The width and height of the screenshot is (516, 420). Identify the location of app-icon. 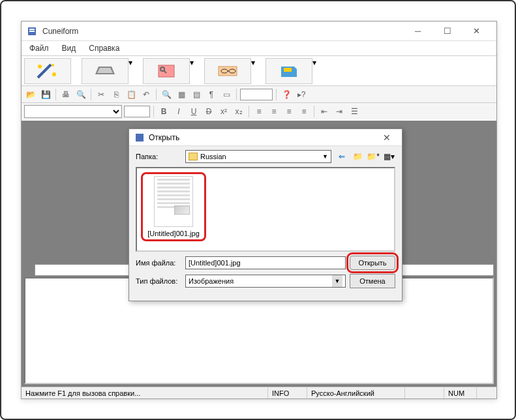
(32, 31).